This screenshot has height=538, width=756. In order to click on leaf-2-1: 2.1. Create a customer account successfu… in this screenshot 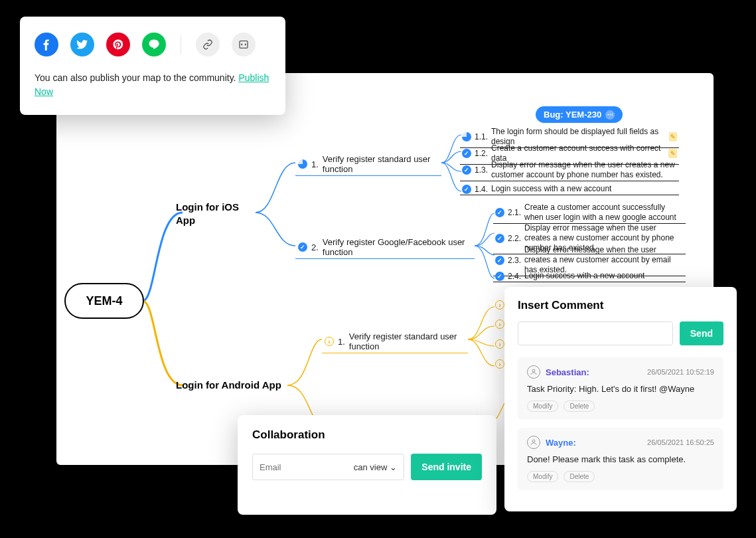, I will do `click(589, 213)`.